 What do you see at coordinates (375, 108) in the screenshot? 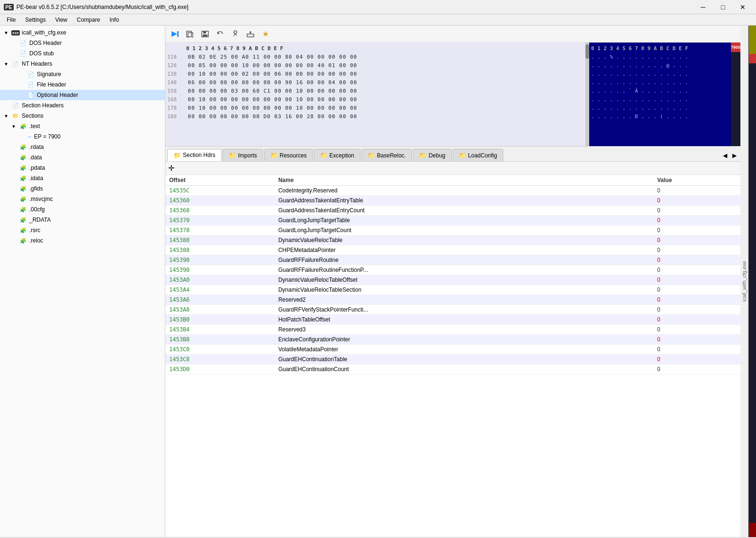
I see `hex-row: 178 00 10 00 00 00 00 00 00 00 00 10 00 …` at bounding box center [375, 108].